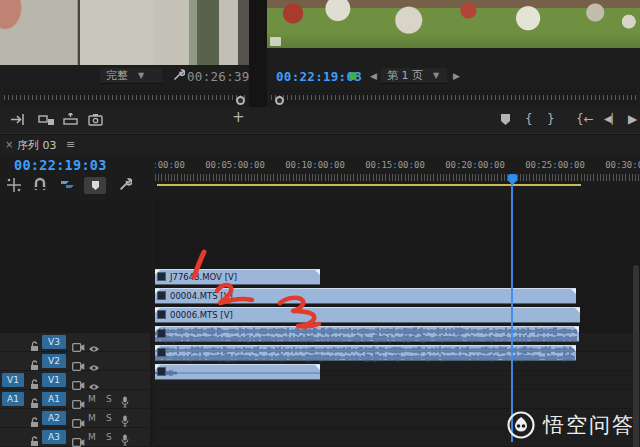  What do you see at coordinates (40, 186) in the screenshot?
I see `snap-magnet-icon` at bounding box center [40, 186].